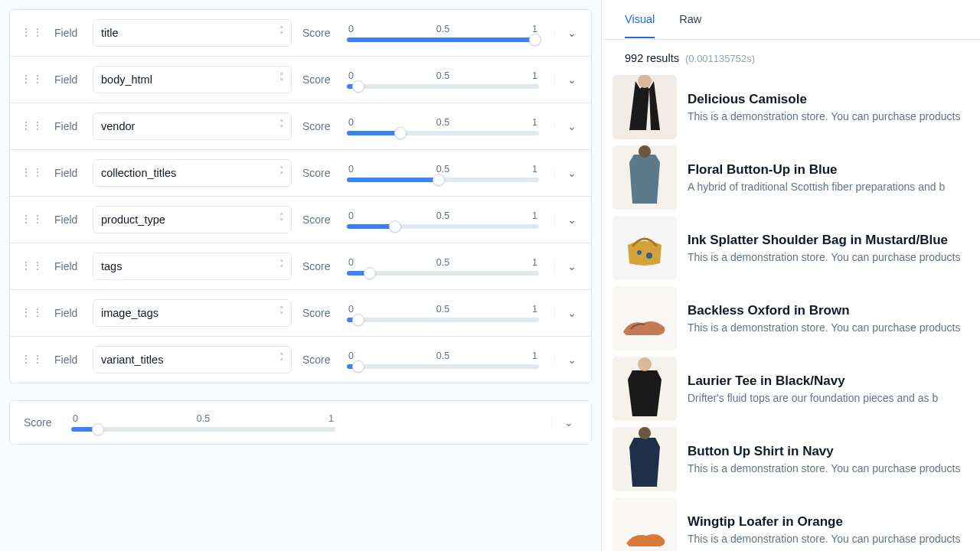 Image resolution: width=980 pixels, height=551 pixels. Describe the element at coordinates (720, 58) in the screenshot. I see `results-time: (0.001135752s)` at that location.